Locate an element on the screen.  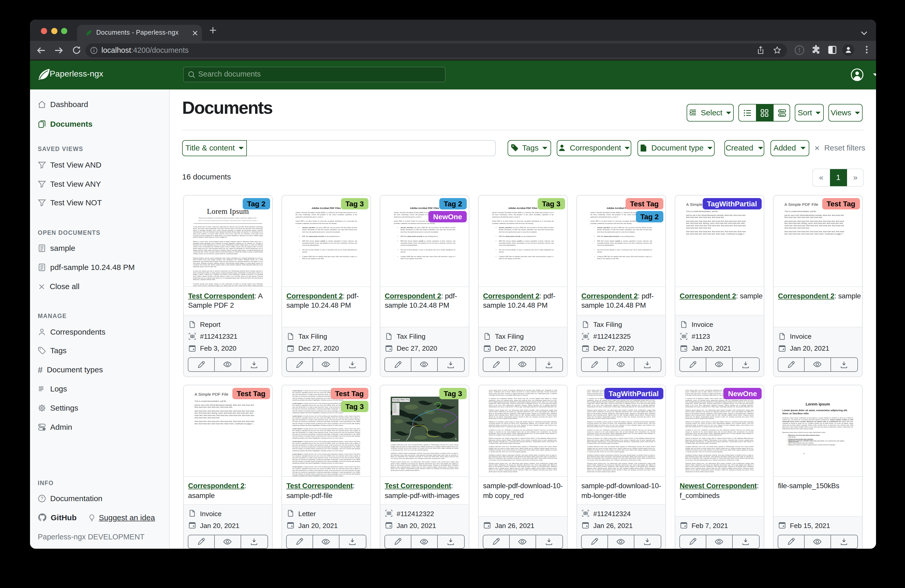
svg-text: Day 3 is located at coordinates (395, 408).